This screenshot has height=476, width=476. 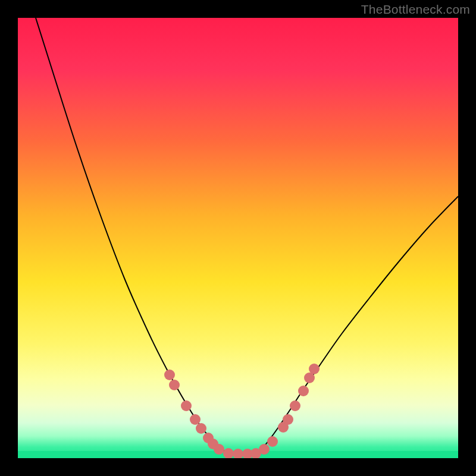 What do you see at coordinates (415, 10) in the screenshot?
I see `watermark-text: TheBottleneck.com` at bounding box center [415, 10].